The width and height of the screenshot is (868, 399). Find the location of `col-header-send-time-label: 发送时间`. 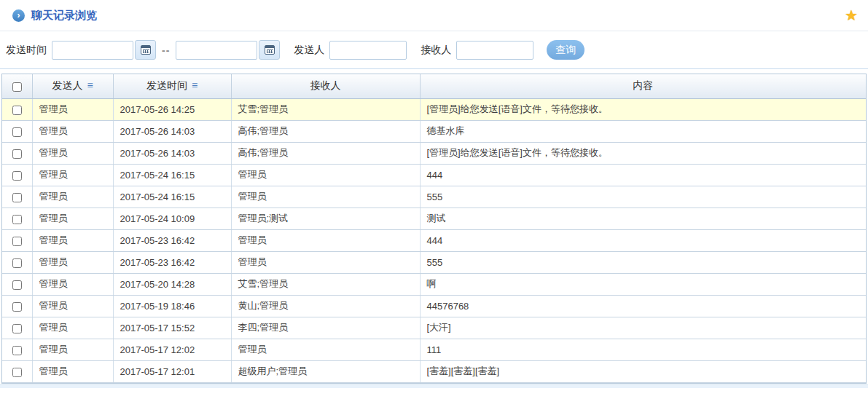

col-header-send-time-label: 发送时间 is located at coordinates (167, 85).